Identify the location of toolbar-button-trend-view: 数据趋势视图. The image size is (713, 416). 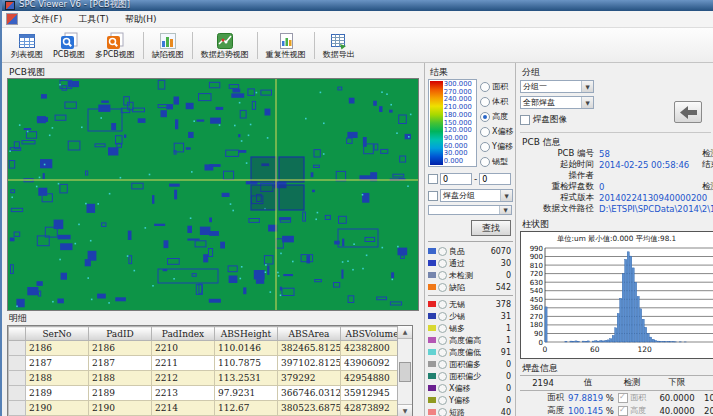
(225, 46).